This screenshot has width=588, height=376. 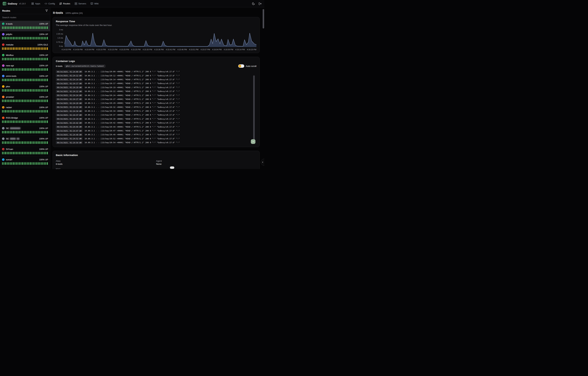 I want to click on nav-item-servers: Servers, so click(x=81, y=4).